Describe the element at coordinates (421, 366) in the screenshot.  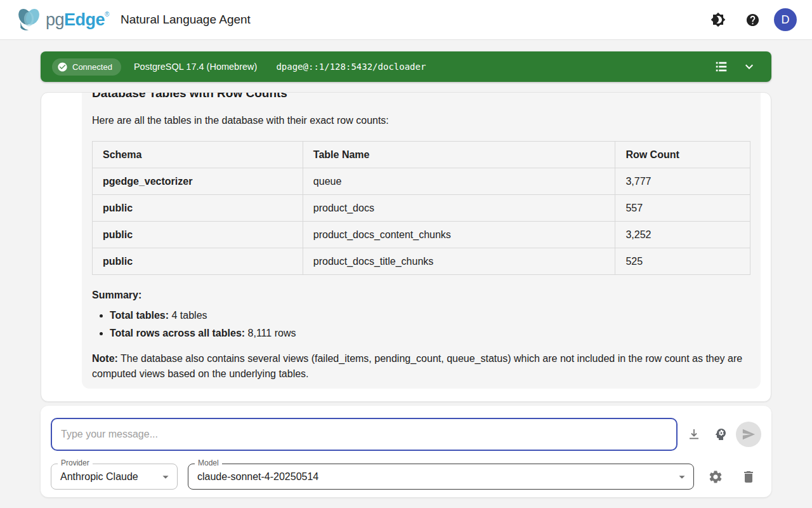
I see `message-note: Note: The database also contains several…` at that location.